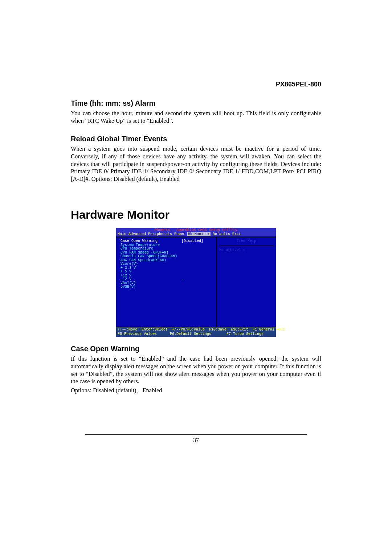  What do you see at coordinates (196, 370) in the screenshot?
I see `body-case-open: If this function is set to “Enabled” and…` at bounding box center [196, 370].